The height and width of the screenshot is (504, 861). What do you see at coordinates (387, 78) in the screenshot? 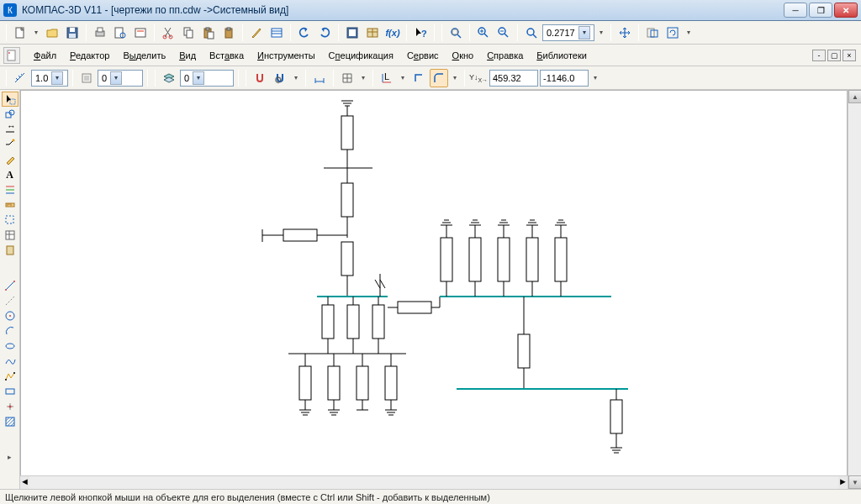
I see `lcs-button: L` at bounding box center [387, 78].